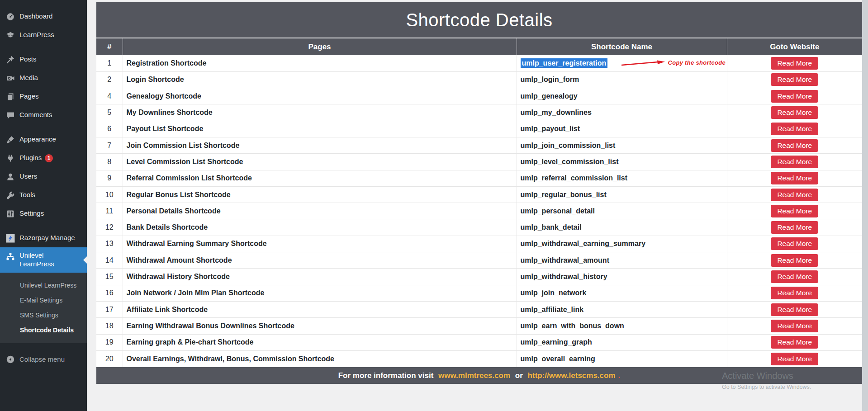 The width and height of the screenshot is (868, 411). Describe the element at coordinates (43, 238) in the screenshot. I see `sidebar-item-razorpay: Razorpay Manage` at that location.